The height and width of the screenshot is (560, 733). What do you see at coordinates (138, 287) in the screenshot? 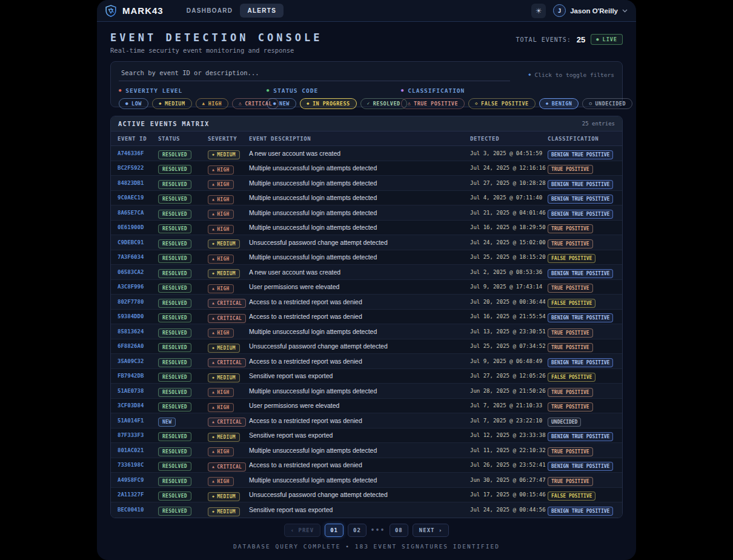
I see `event-id-link: A3C8F996` at bounding box center [138, 287].